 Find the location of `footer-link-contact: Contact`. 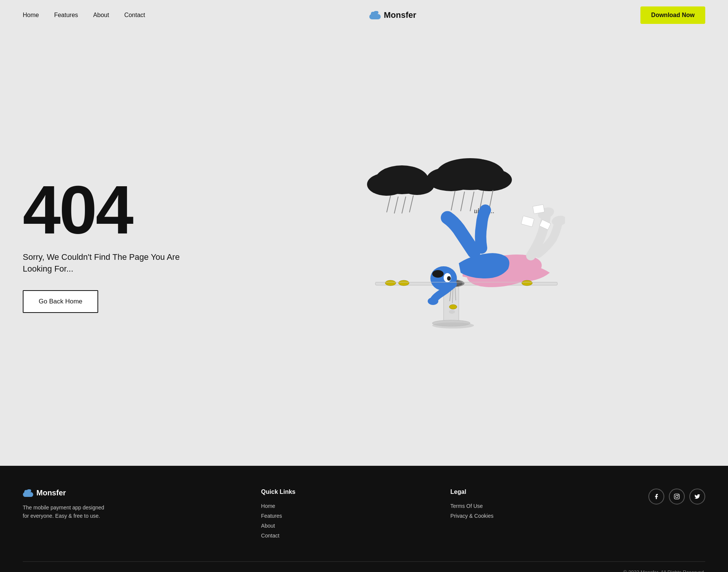

footer-link-contact: Contact is located at coordinates (278, 536).